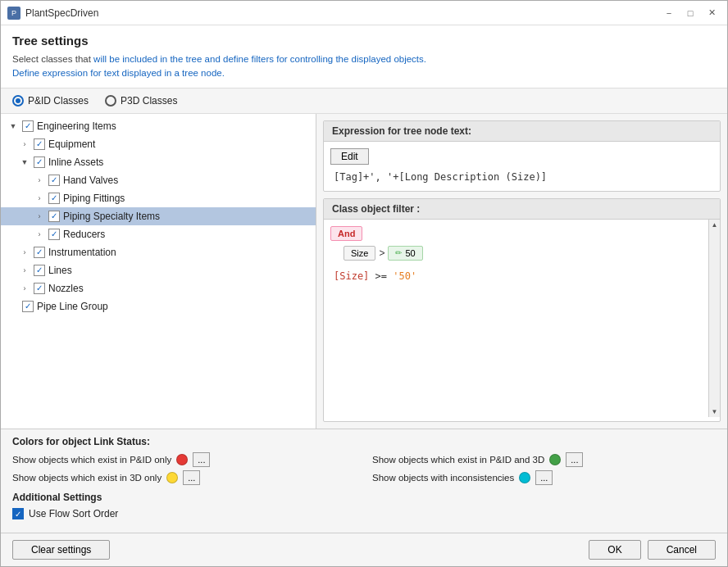 Image resolution: width=728 pixels, height=567 pixels. What do you see at coordinates (669, 13) in the screenshot?
I see `minimize-button: −` at bounding box center [669, 13].